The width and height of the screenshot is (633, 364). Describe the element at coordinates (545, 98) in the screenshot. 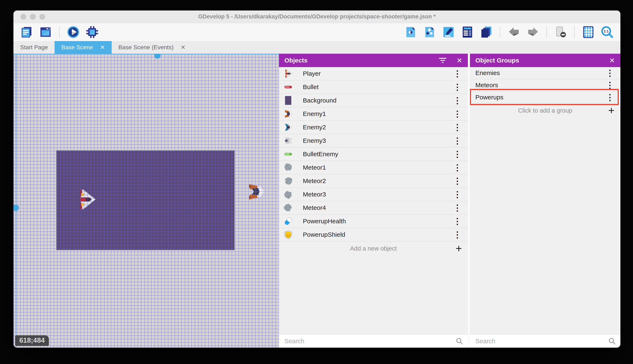

I see `group-row-powerups: Powerups ⋮` at that location.